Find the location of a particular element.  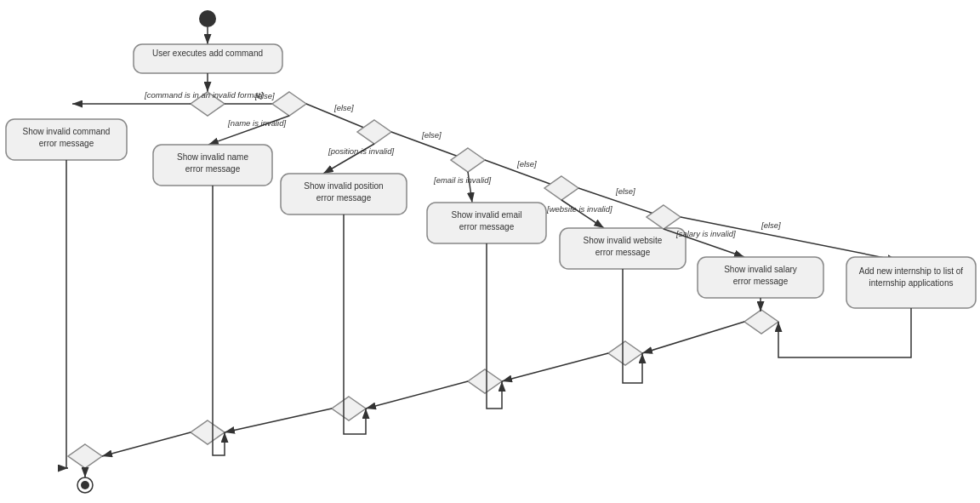

diamond-d2 is located at coordinates (289, 104).